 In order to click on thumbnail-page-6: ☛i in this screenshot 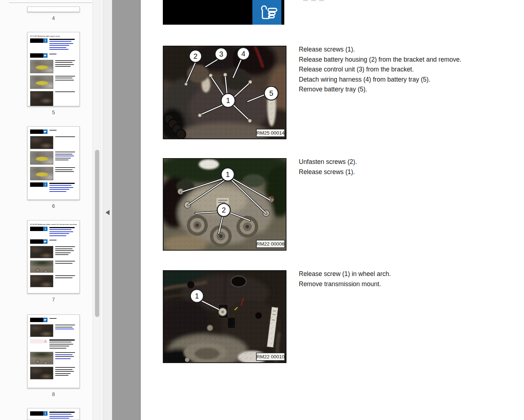, I will do `click(54, 163)`.